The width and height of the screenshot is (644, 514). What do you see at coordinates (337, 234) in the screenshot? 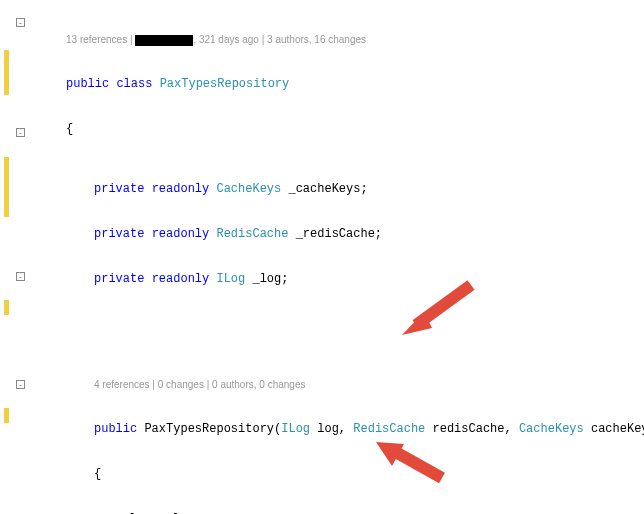
I see `code-line: private readonly RedisCache _redisCache;` at bounding box center [337, 234].